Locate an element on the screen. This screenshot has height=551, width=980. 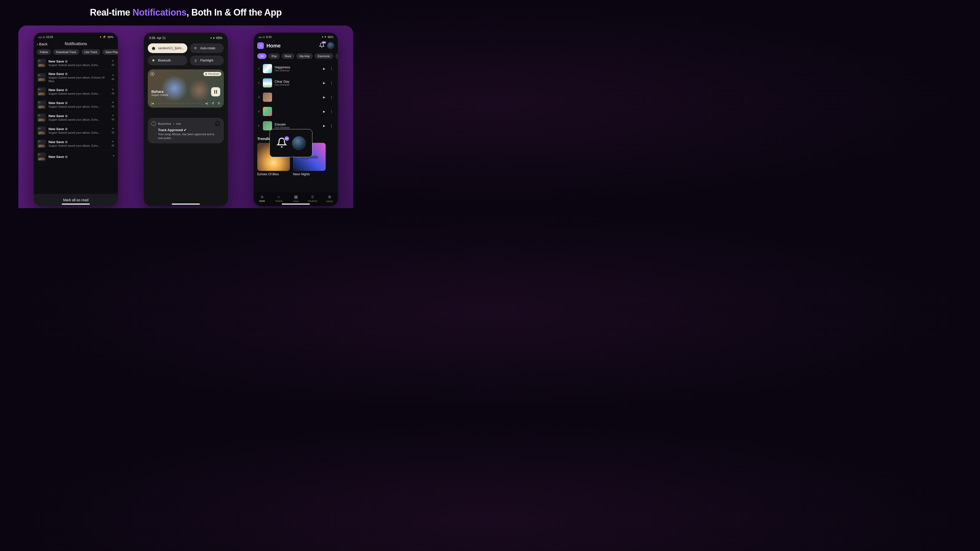
filter-save: Save Playlist is located at coordinates (110, 52).